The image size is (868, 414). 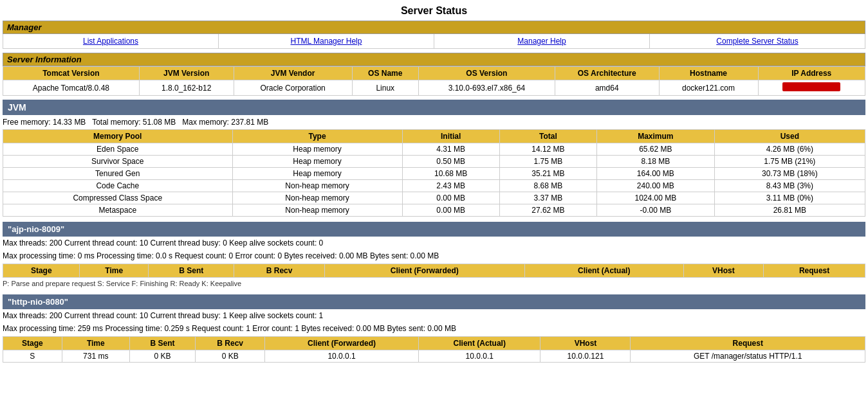 I want to click on pool-max: 240.00 MB, so click(x=656, y=186).